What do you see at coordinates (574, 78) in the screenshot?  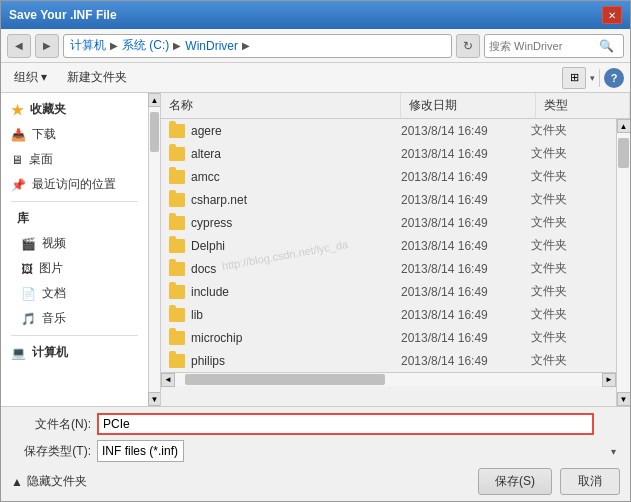 I see `view-toggle-button: ⊞` at bounding box center [574, 78].